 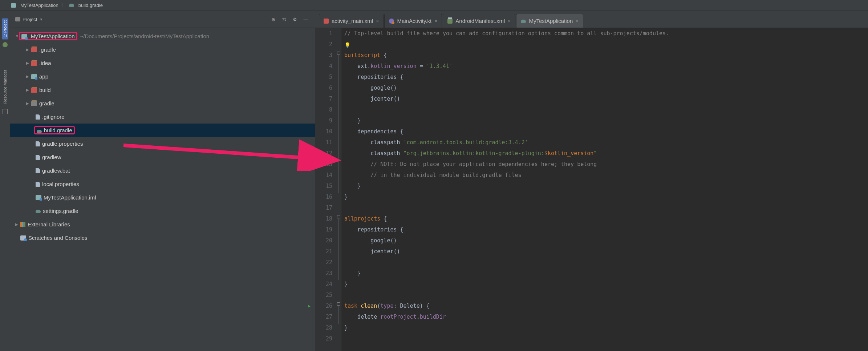 I want to click on locate-icon: ⊕, so click(x=273, y=19).